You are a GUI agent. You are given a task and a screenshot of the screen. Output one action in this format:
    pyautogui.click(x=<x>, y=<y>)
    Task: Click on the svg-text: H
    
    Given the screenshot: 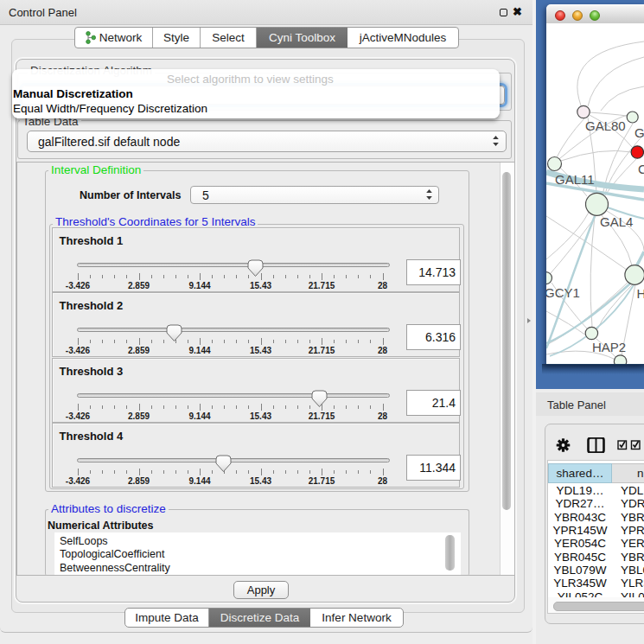 What is the action you would take?
    pyautogui.click(x=641, y=294)
    